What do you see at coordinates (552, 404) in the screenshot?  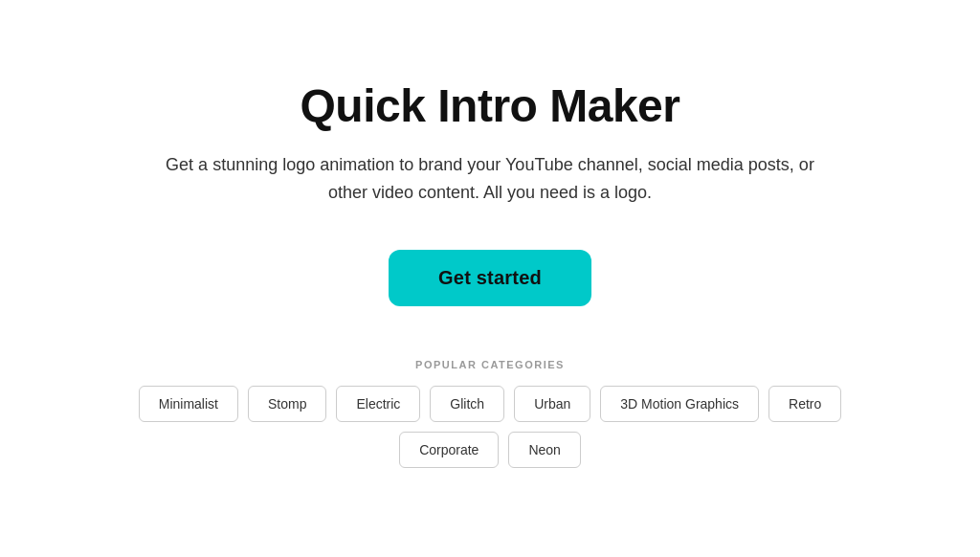 I see `category-urban: Urban` at bounding box center [552, 404].